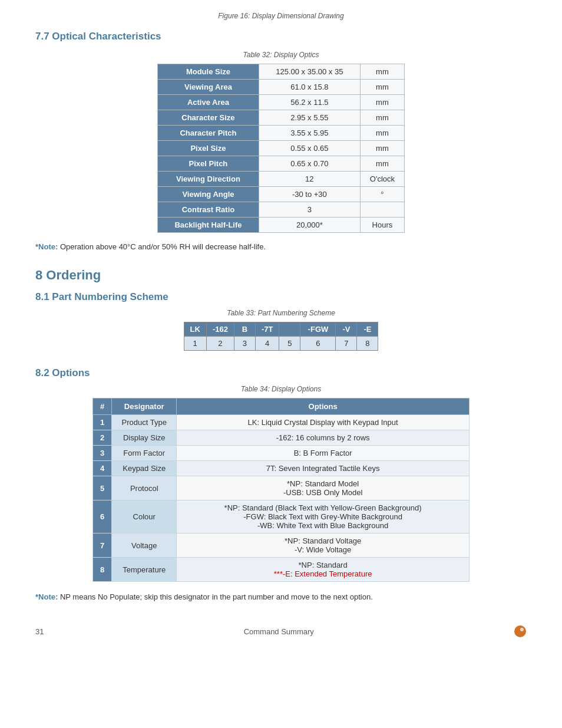 The width and height of the screenshot is (562, 728). I want to click on optics-value: 61.0 x 15.8, so click(309, 87).